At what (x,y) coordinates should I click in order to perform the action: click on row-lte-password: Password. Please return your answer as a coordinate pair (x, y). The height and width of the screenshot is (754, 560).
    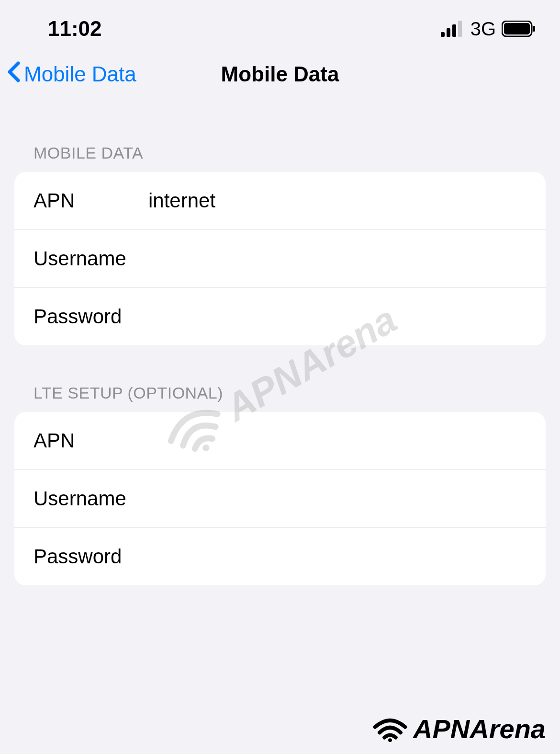
    Looking at the image, I should click on (280, 557).